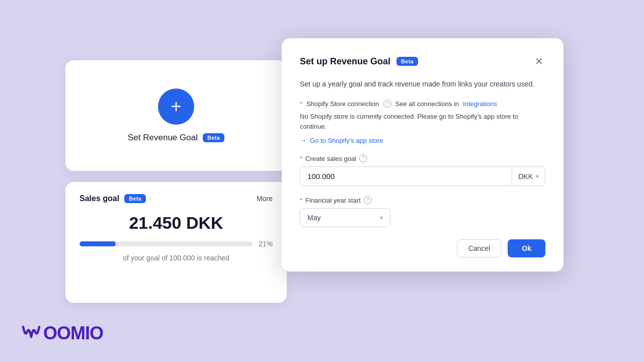 Image resolution: width=644 pixels, height=362 pixels. I want to click on required-star-sales: *, so click(301, 159).